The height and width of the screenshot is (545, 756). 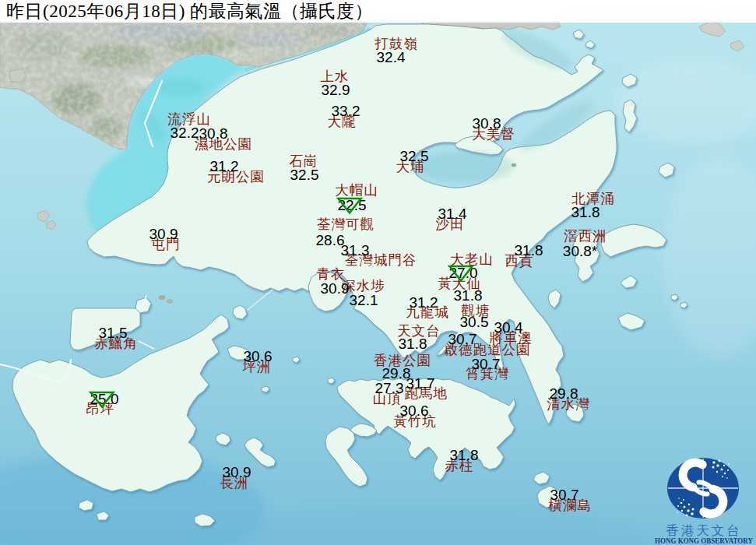 I want to click on logo-name-en: HONG KONG OBSERVATORY, so click(x=704, y=540).